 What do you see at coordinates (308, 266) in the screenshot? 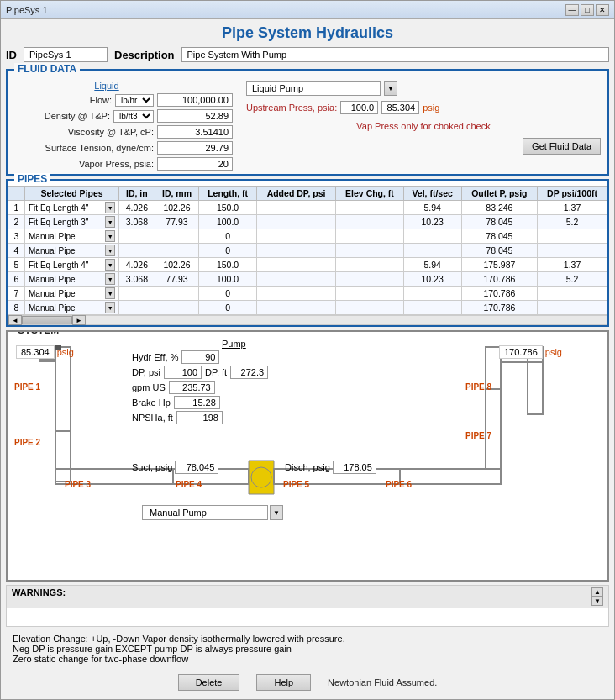
I see `table-row: 5Fit Eq Length 4"▼4.026102.26150.05.9417…` at bounding box center [308, 266].